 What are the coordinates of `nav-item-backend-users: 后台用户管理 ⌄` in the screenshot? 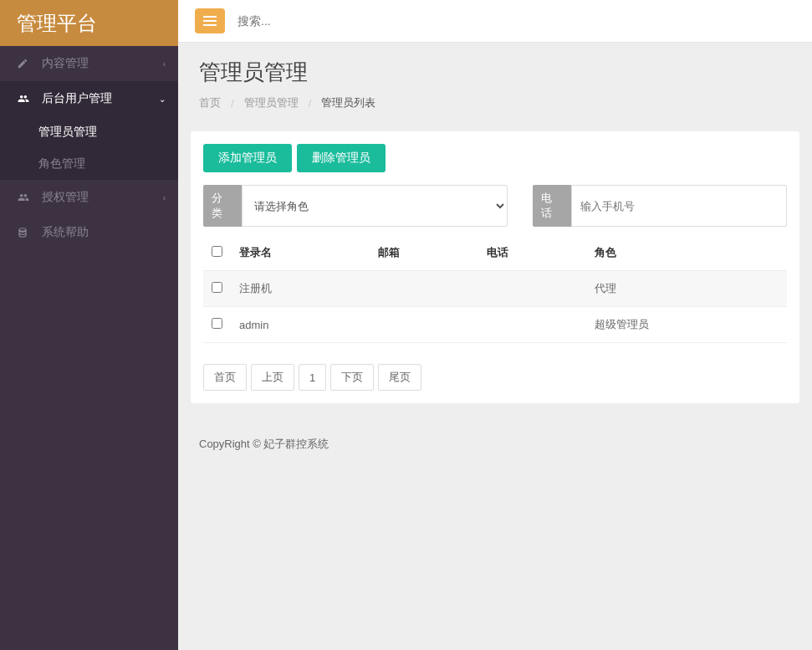 It's located at (89, 99).